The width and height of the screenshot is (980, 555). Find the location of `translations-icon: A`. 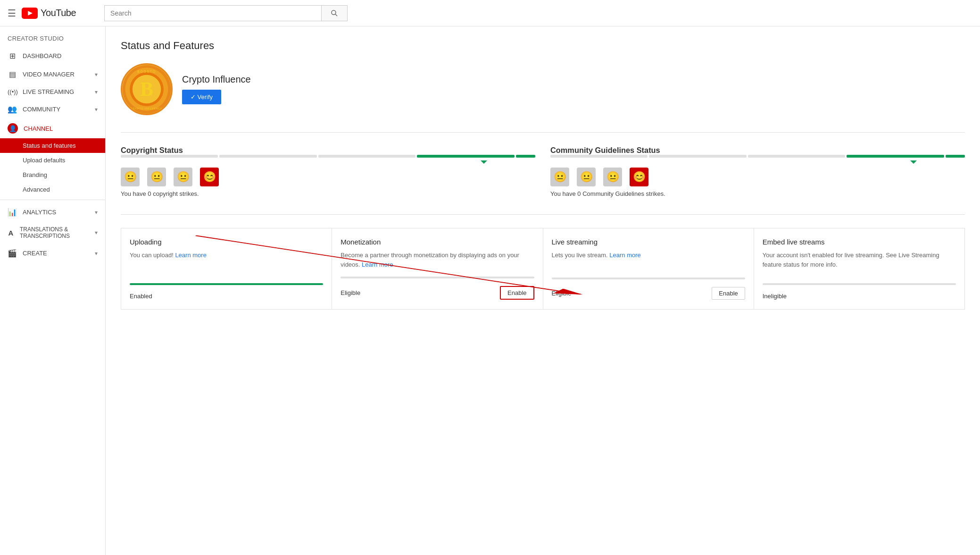

translations-icon: A is located at coordinates (11, 233).